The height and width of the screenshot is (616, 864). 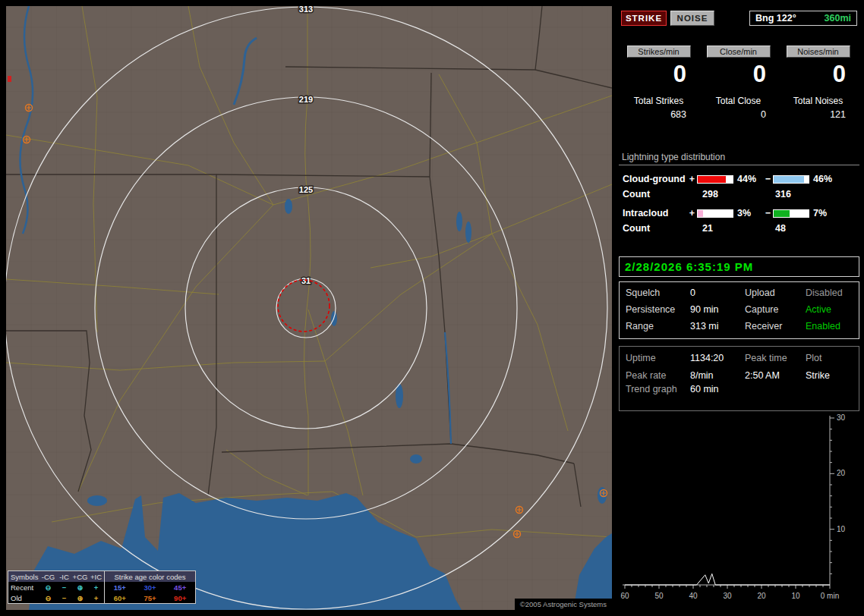 What do you see at coordinates (818, 75) in the screenshot?
I see `noises-per-min-value: 0` at bounding box center [818, 75].